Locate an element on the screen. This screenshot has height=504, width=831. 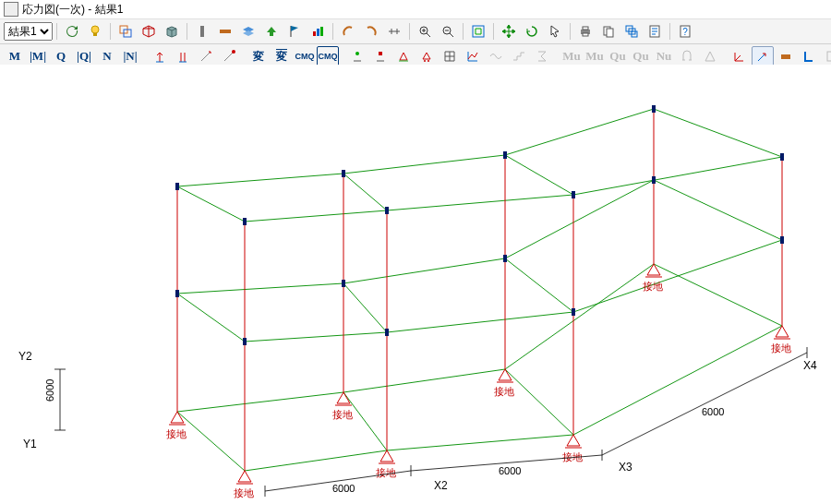
dim-x2x3: 6000 is located at coordinates (510, 471).